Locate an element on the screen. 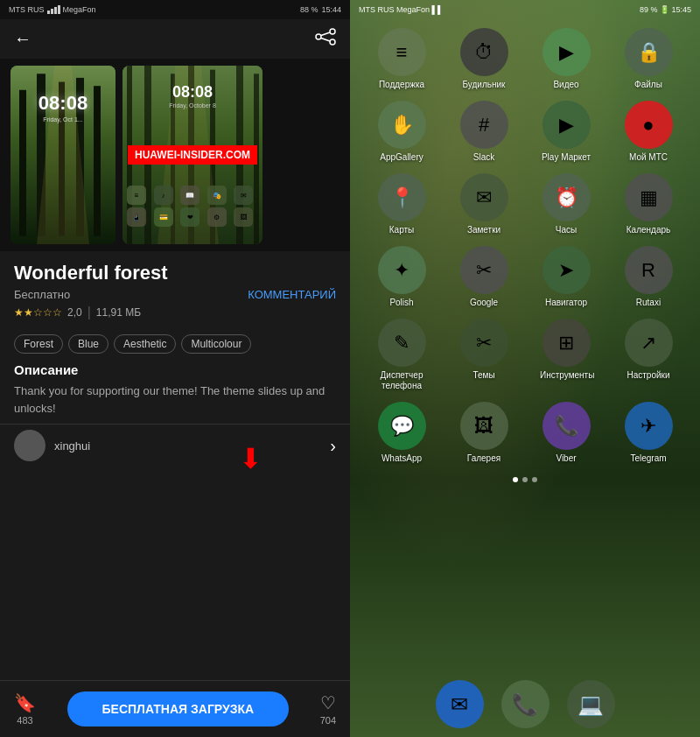 This screenshot has width=700, height=737. back-button: ← is located at coordinates (23, 39).